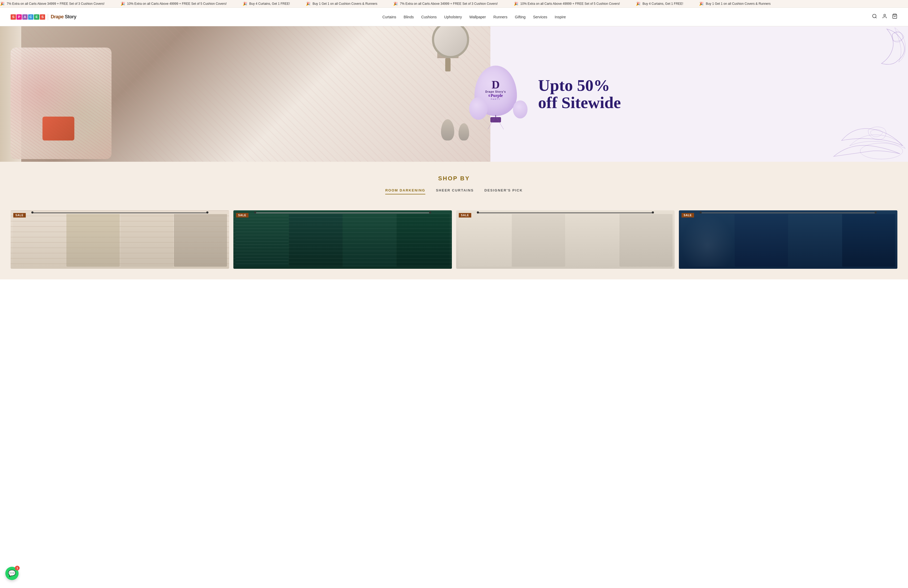  I want to click on account-button, so click(885, 17).